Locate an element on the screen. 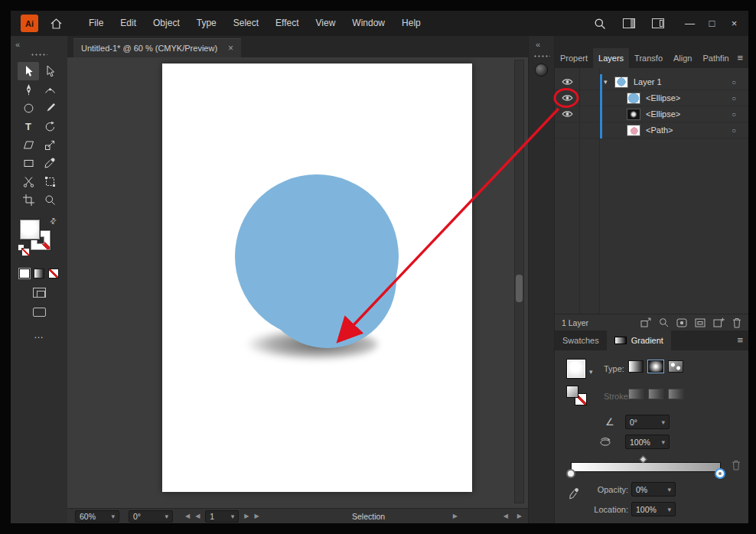  zoom-tool is located at coordinates (50, 200).